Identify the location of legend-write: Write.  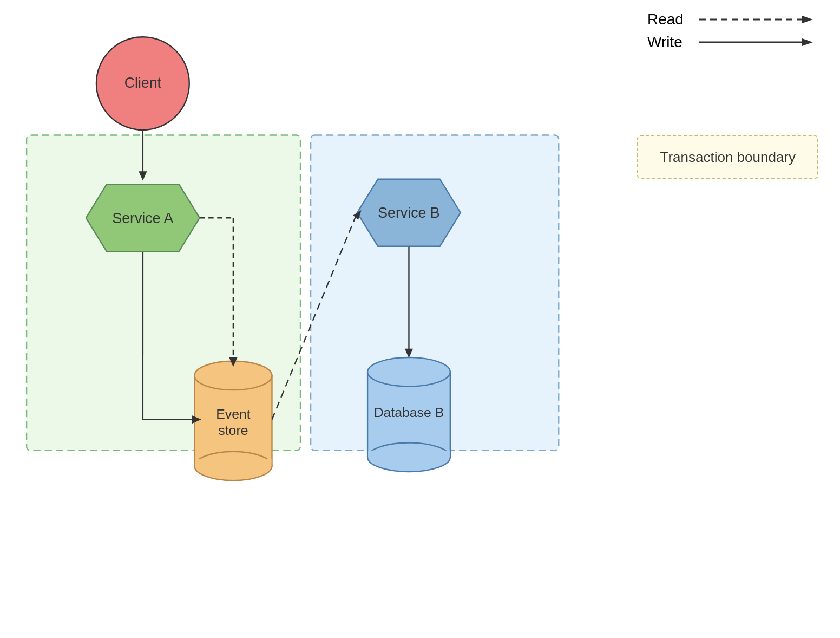
(733, 42).